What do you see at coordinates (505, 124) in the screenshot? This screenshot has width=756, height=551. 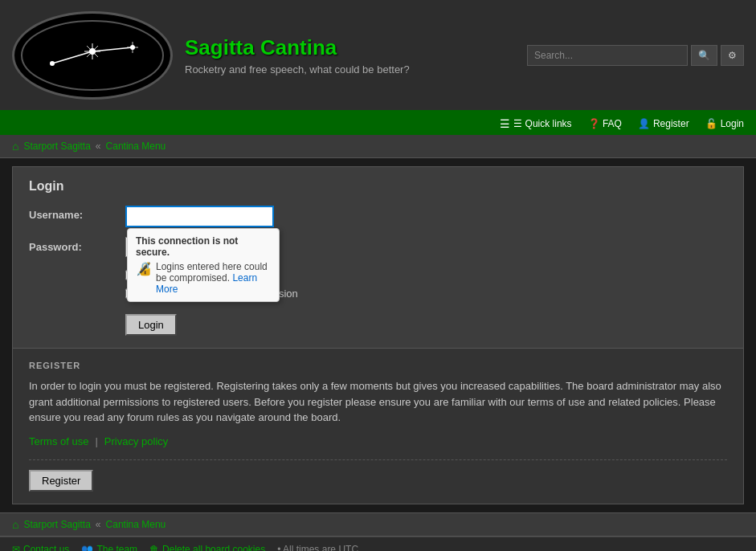 I see `quick-links-icon: ☰` at bounding box center [505, 124].